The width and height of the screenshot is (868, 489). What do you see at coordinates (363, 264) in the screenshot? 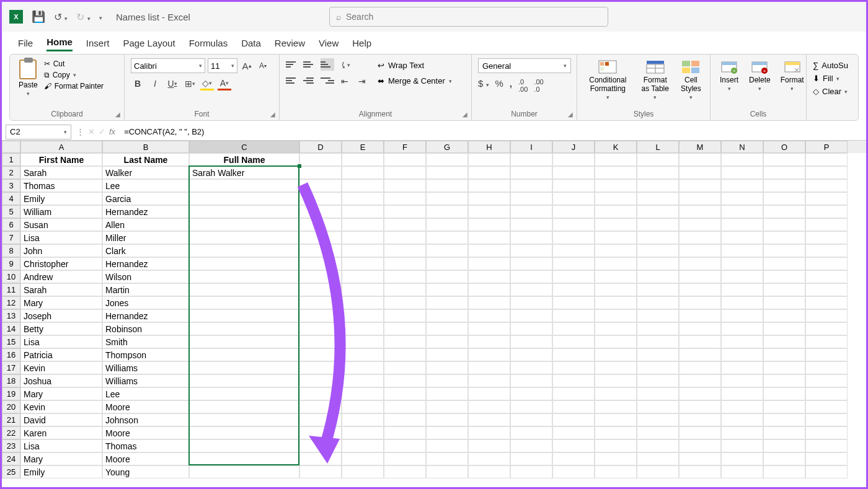
I see `cell-E9` at bounding box center [363, 264].